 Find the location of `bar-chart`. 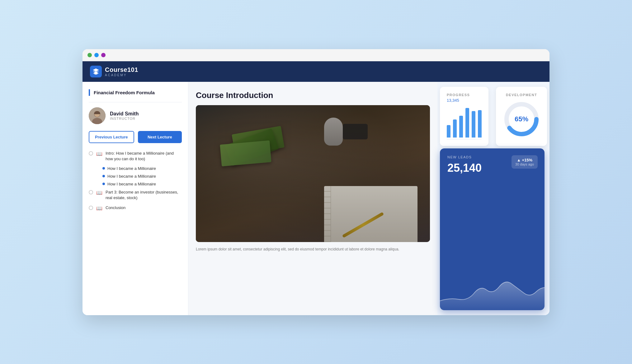

bar-chart is located at coordinates (464, 122).